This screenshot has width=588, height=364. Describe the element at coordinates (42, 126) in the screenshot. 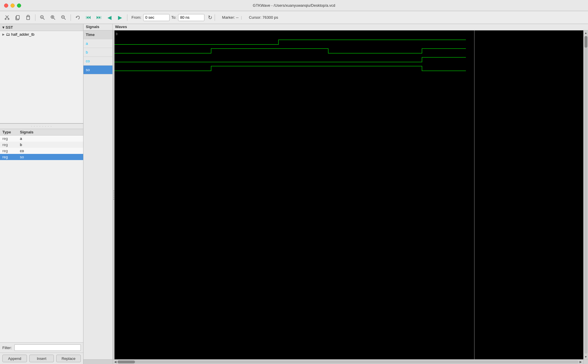

I see `resize-handle: · · · · · · · ·` at that location.